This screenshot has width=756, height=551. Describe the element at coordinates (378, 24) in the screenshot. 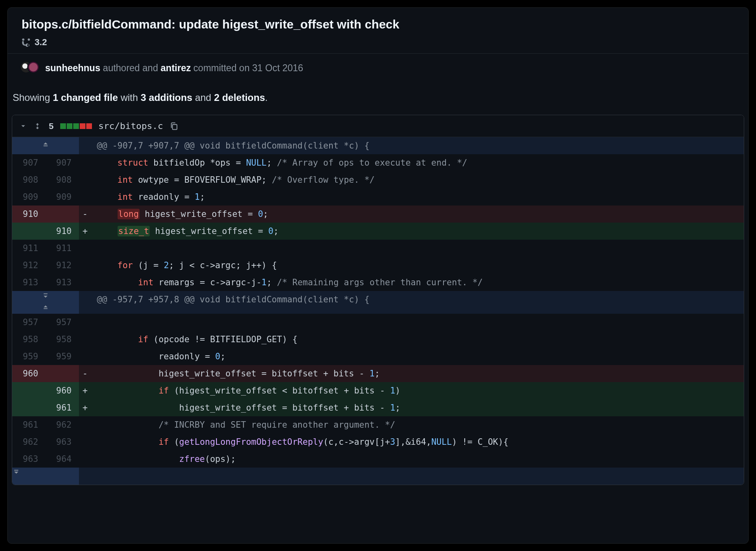

I see `commit-title: bitops.c/bitfieldCommand: update higest_…` at that location.